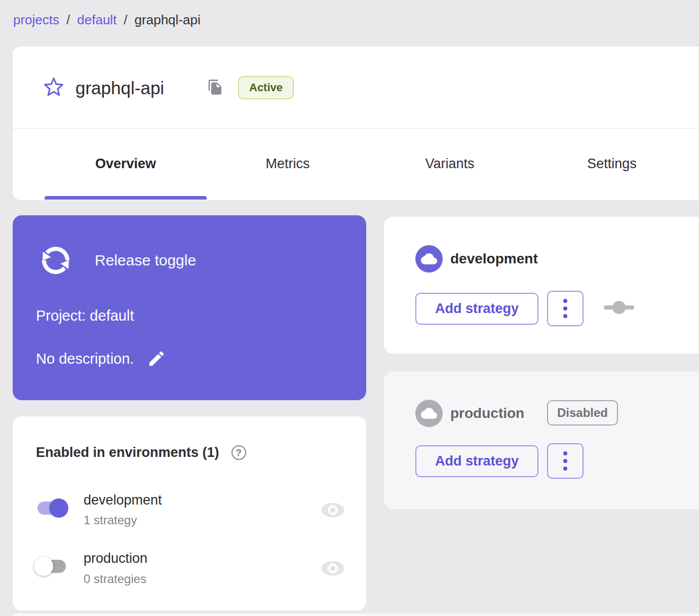 The width and height of the screenshot is (699, 616). What do you see at coordinates (157, 359) in the screenshot?
I see `edit-pencil-icon` at bounding box center [157, 359].